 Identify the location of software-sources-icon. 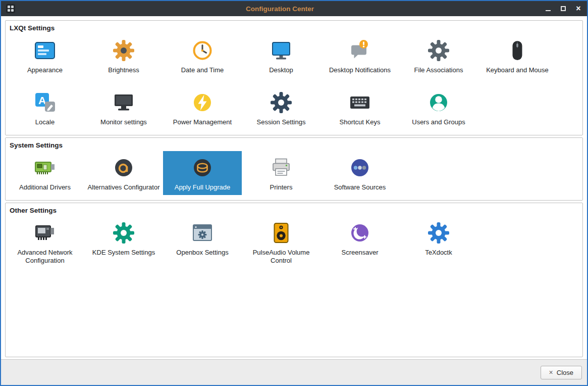
(360, 168).